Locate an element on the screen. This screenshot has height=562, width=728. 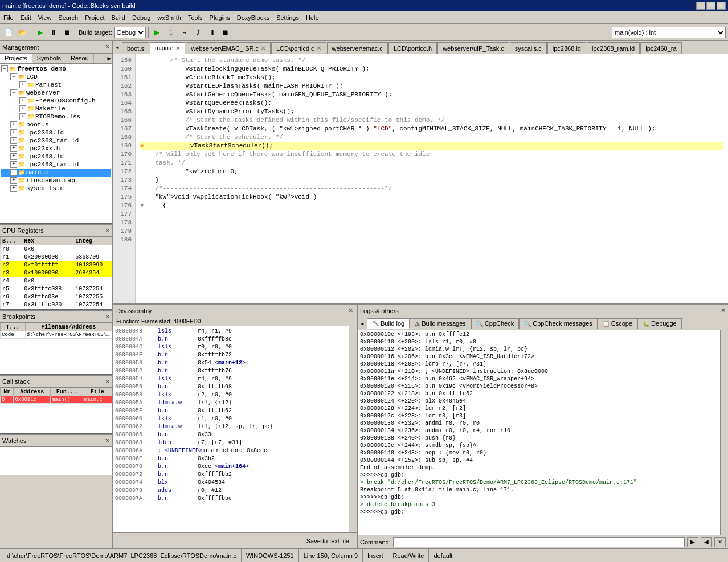
tree-item: +📁ParTest is located at coordinates (56, 85).